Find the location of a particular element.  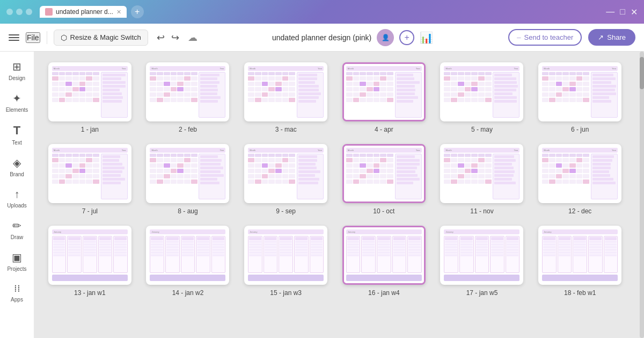

page-label-5: 5 - may is located at coordinates (482, 130).